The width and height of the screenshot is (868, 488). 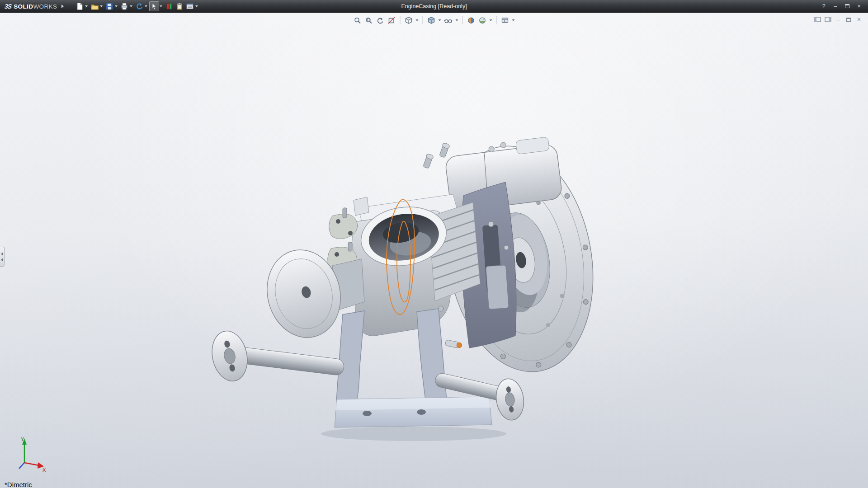 I want to click on brand-works: WORKS, so click(x=45, y=6).